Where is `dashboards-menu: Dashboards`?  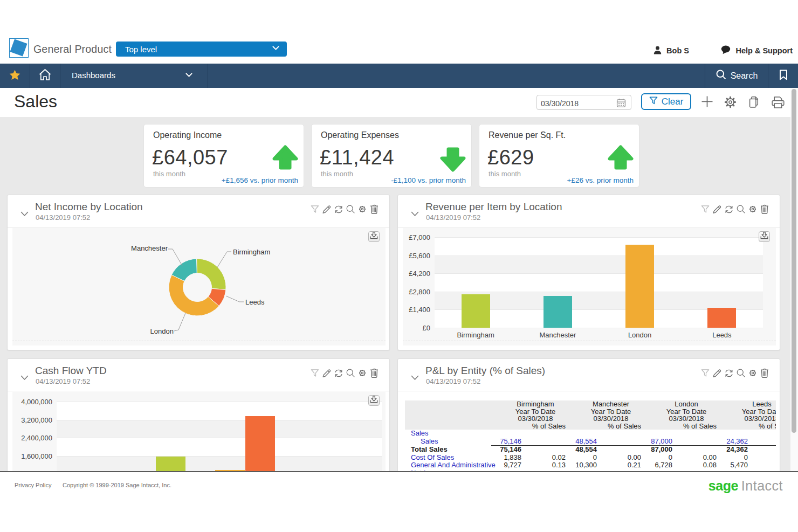 dashboards-menu: Dashboards is located at coordinates (134, 75).